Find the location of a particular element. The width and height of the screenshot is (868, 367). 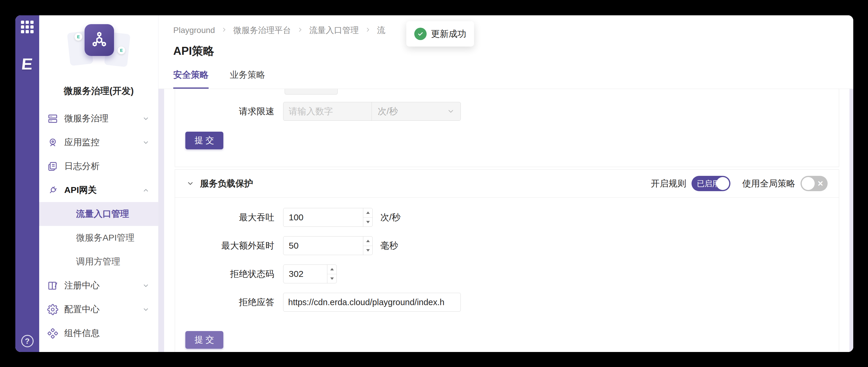

sidebar-item-log-analysis: 日志分析 is located at coordinates (99, 166).